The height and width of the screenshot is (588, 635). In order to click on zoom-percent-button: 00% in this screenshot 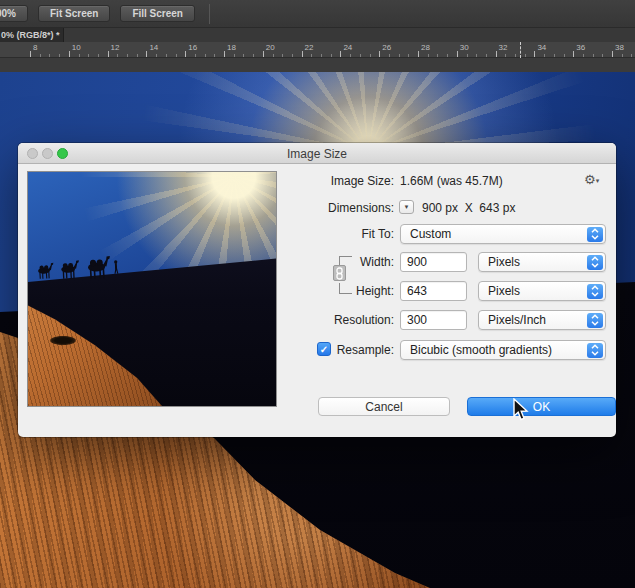, I will do `click(14, 14)`.